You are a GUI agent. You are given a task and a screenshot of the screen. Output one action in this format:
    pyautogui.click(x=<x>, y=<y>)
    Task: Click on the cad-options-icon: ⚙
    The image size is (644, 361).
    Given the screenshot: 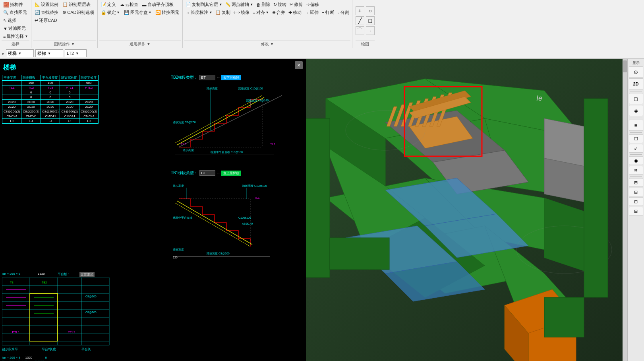 What is the action you would take?
    pyautogui.click(x=64, y=13)
    